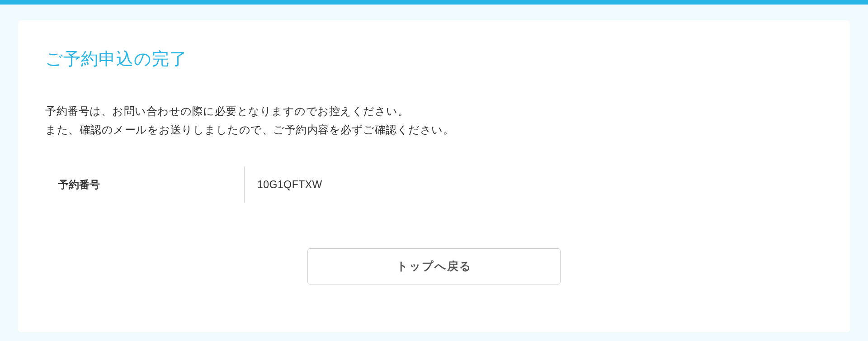 The width and height of the screenshot is (868, 341). Describe the element at coordinates (145, 185) in the screenshot. I see `reservation-number-label: 予約番号` at that location.